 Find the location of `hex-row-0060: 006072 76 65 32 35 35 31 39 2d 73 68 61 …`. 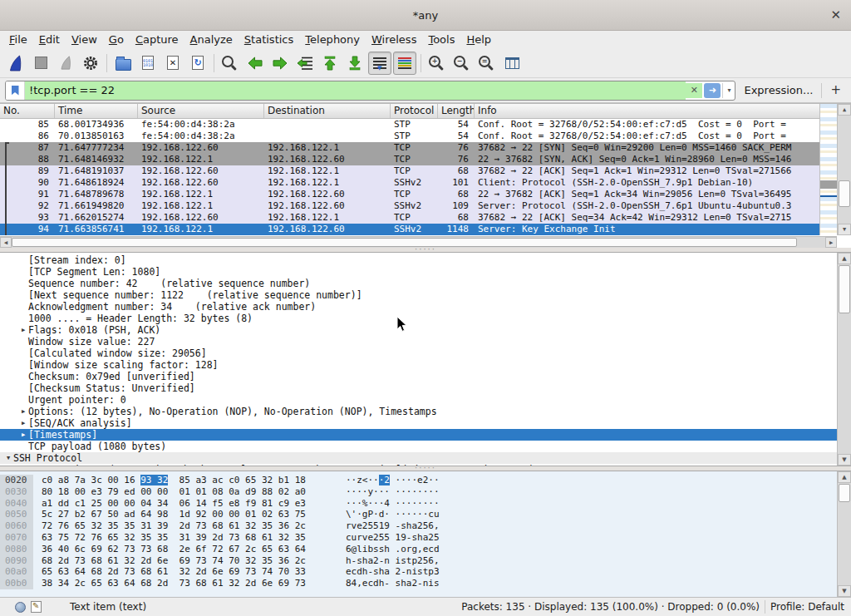

hex-row-0060: 006072 76 65 32 35 35 31 39 2d 73 68 61 … is located at coordinates (419, 526).